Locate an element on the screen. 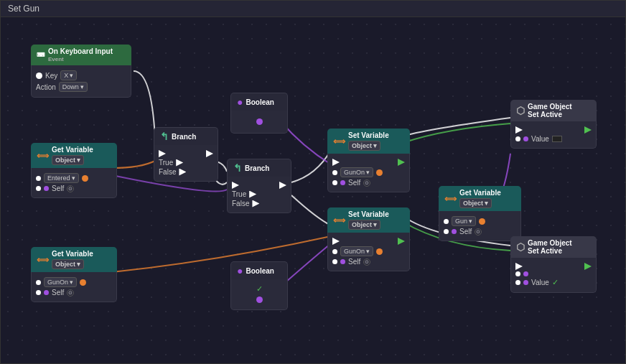  self-target-2: ⊙ is located at coordinates (70, 293).